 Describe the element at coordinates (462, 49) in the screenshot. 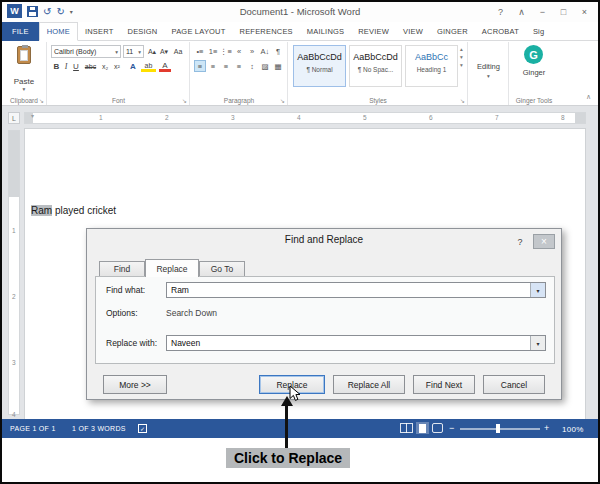

I see `styles-scroll-up-icon: ▴` at that location.